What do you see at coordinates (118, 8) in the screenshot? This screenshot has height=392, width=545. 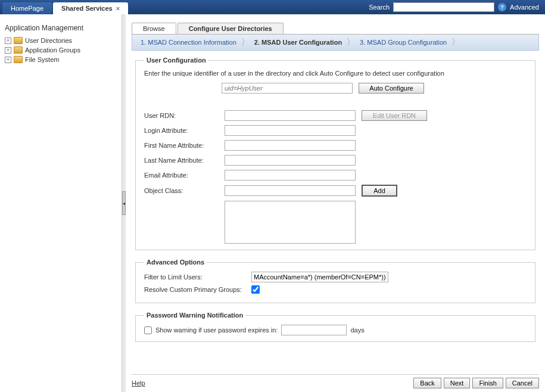 I see `close-icon: ×` at bounding box center [118, 8].